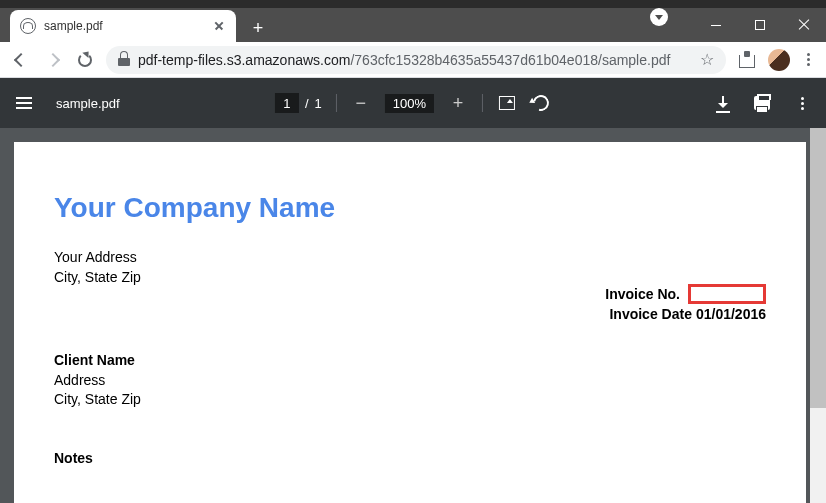 The width and height of the screenshot is (826, 503). What do you see at coordinates (28, 26) in the screenshot?
I see `globe-icon` at bounding box center [28, 26].